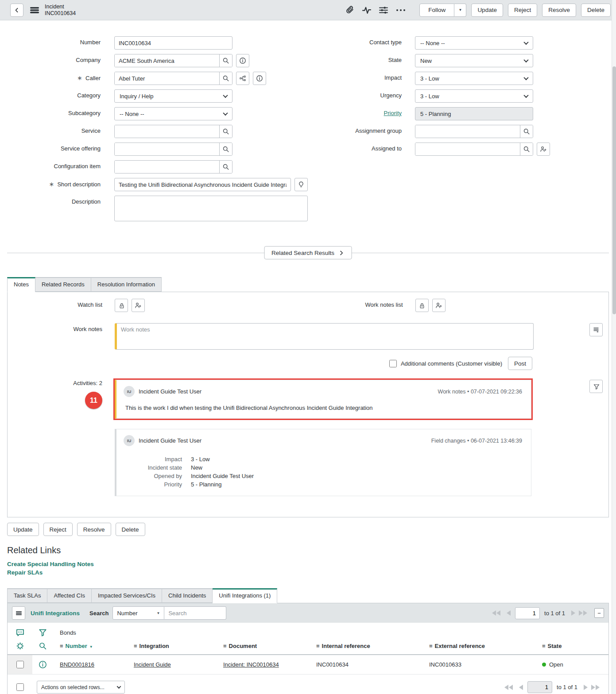 The height and width of the screenshot is (694, 616). What do you see at coordinates (226, 167) in the screenshot?
I see `configuration-item-lookup-button` at bounding box center [226, 167].